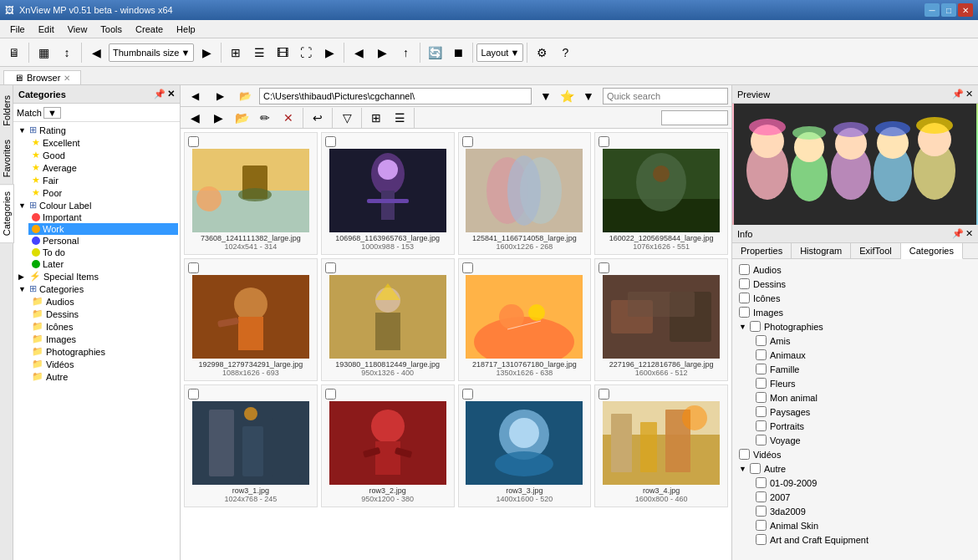 The height and width of the screenshot is (560, 978). What do you see at coordinates (744, 269) in the screenshot?
I see `info-cat-audios-check` at bounding box center [744, 269].